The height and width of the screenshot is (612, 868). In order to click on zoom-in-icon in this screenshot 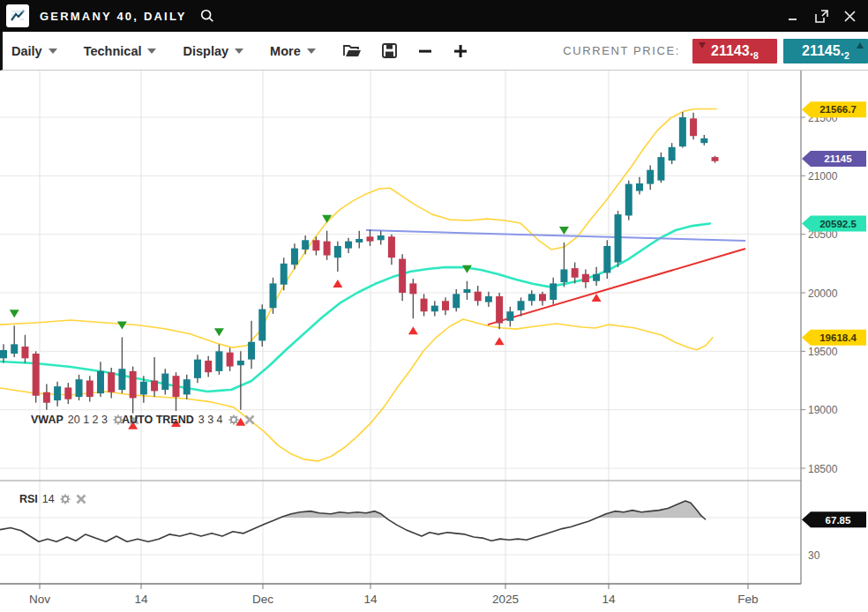, I will do `click(460, 51)`.